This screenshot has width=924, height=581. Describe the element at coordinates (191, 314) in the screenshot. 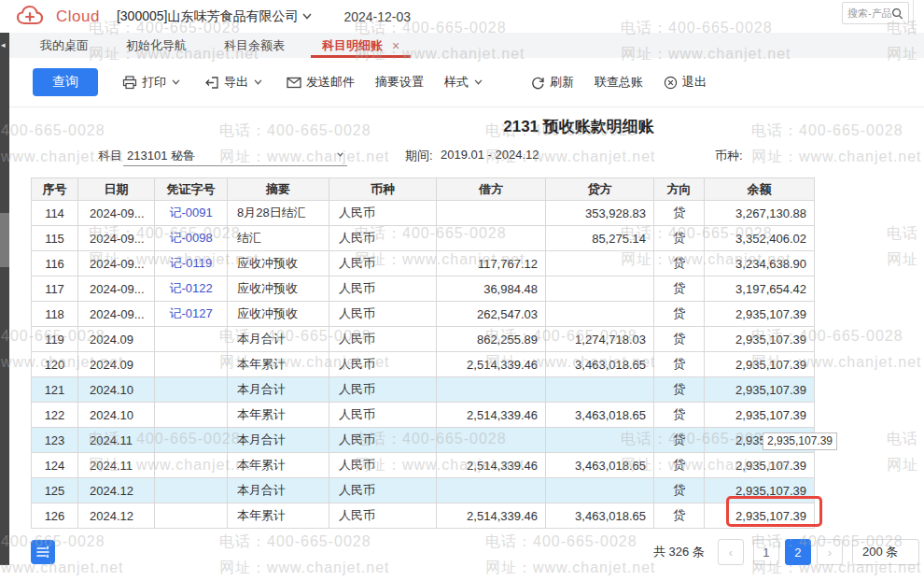

I see `cell-voucher: 记-0127` at that location.